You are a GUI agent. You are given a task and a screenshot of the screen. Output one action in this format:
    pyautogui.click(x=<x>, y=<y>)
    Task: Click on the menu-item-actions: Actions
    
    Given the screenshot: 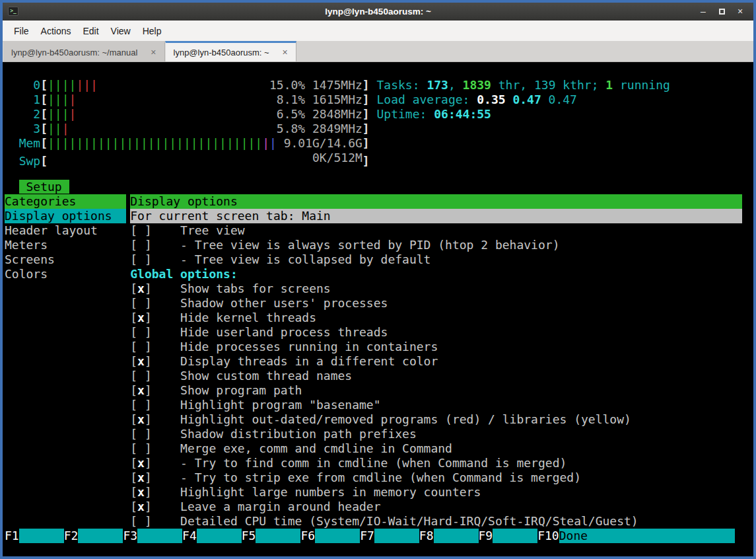 What is the action you would take?
    pyautogui.click(x=56, y=30)
    